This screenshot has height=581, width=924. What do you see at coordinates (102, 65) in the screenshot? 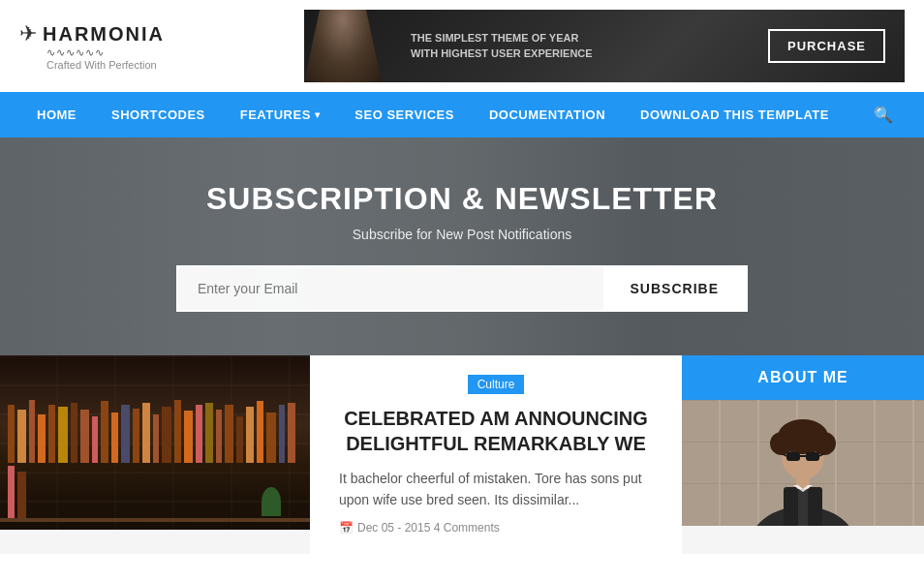
I see `logo-tagline: Crafted With Perfection` at bounding box center [102, 65].